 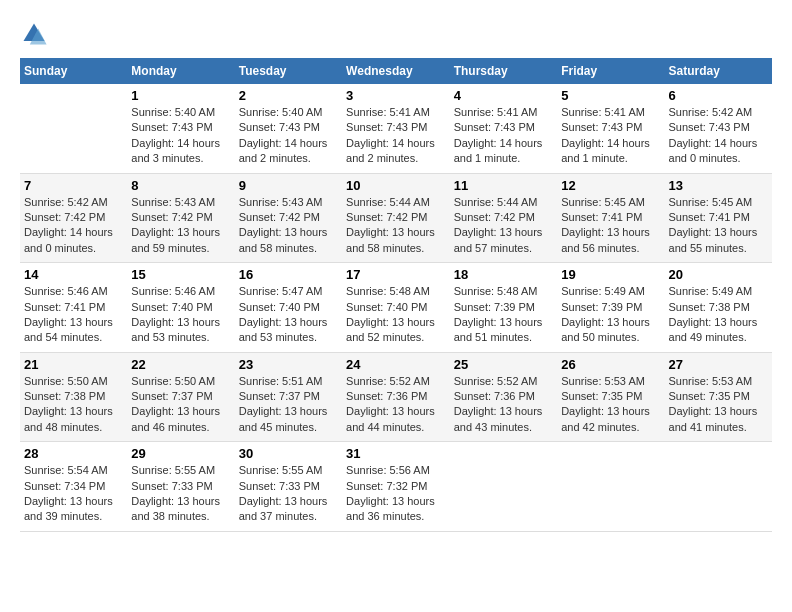 What do you see at coordinates (396, 71) in the screenshot?
I see `col-header-wednesday: Wednesday` at bounding box center [396, 71].